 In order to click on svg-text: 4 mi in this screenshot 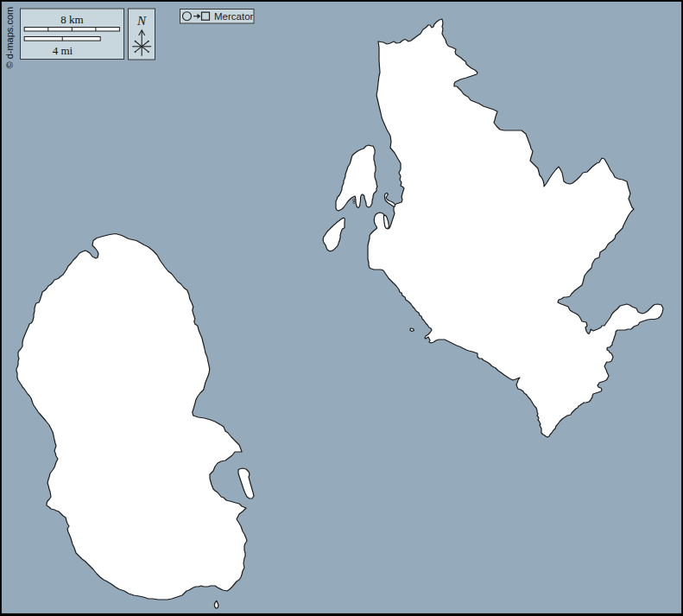, I will do `click(63, 50)`.